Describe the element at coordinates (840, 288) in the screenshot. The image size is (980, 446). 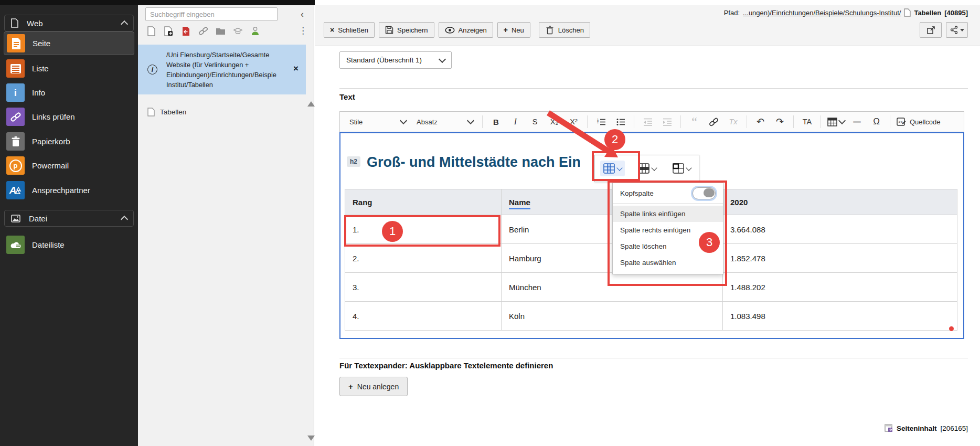
I see `table-cell: 1.488.202` at that location.